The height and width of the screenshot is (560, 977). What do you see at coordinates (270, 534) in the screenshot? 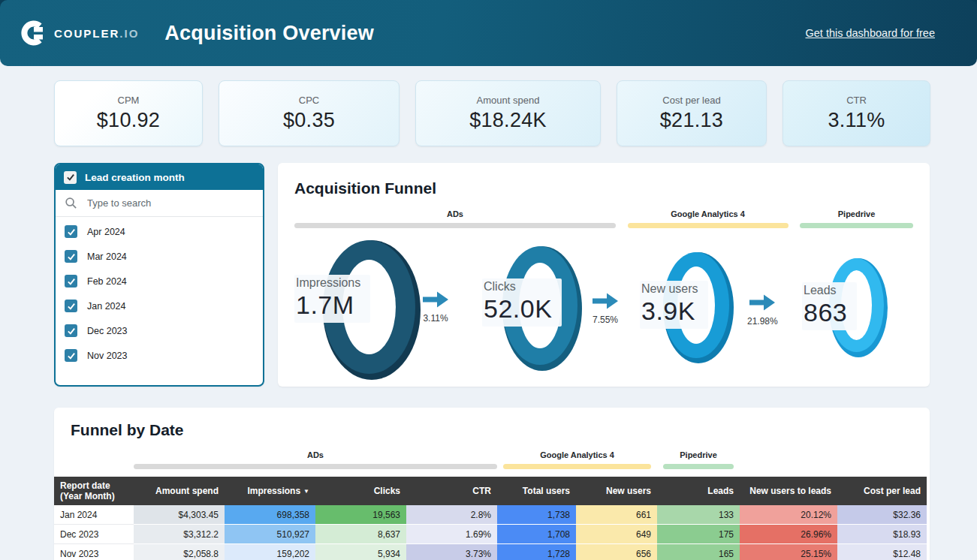
I see `cell-impressions: 510,927` at bounding box center [270, 534].